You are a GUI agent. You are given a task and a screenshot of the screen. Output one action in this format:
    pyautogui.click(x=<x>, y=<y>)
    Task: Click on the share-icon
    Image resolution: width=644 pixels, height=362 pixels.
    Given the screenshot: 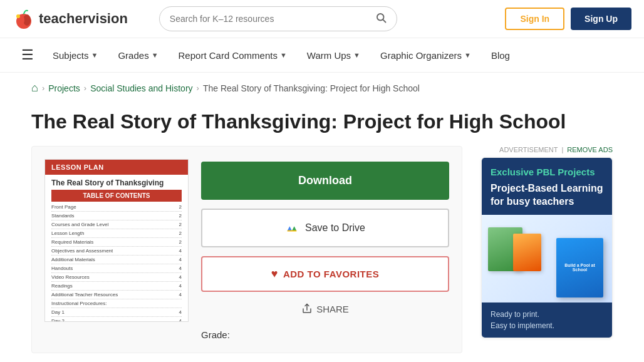 What is the action you would take?
    pyautogui.click(x=307, y=309)
    